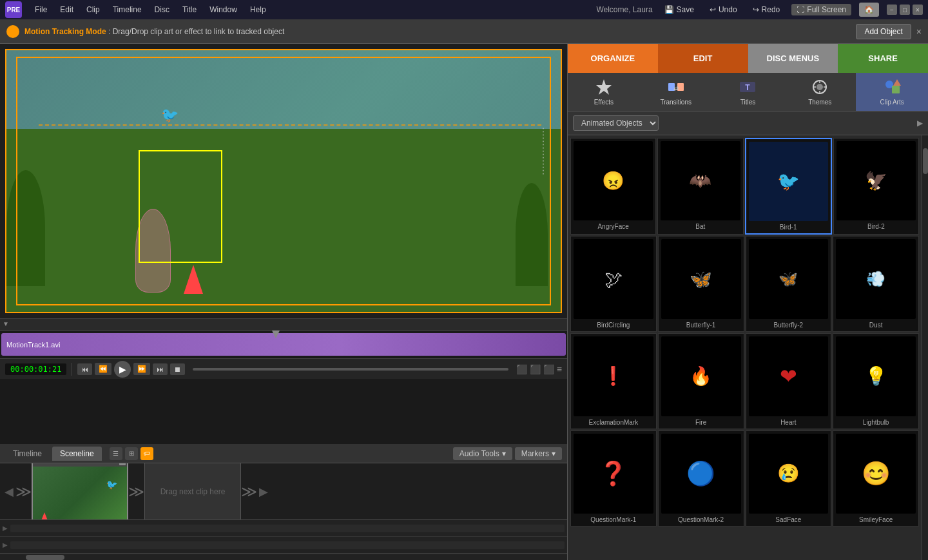 The height and width of the screenshot is (560, 928). I want to click on scroll-left-button: ◀, so click(9, 492).